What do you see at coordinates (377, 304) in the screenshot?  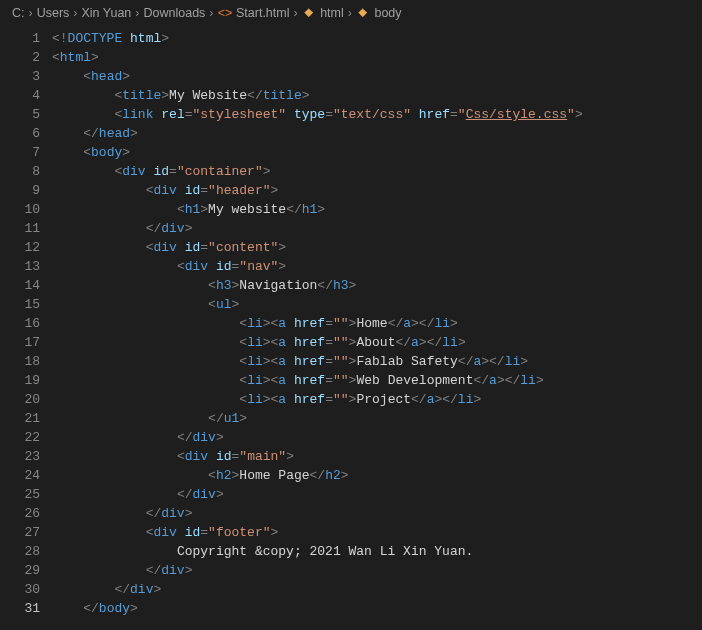 I see `code-line: <ul>` at bounding box center [377, 304].